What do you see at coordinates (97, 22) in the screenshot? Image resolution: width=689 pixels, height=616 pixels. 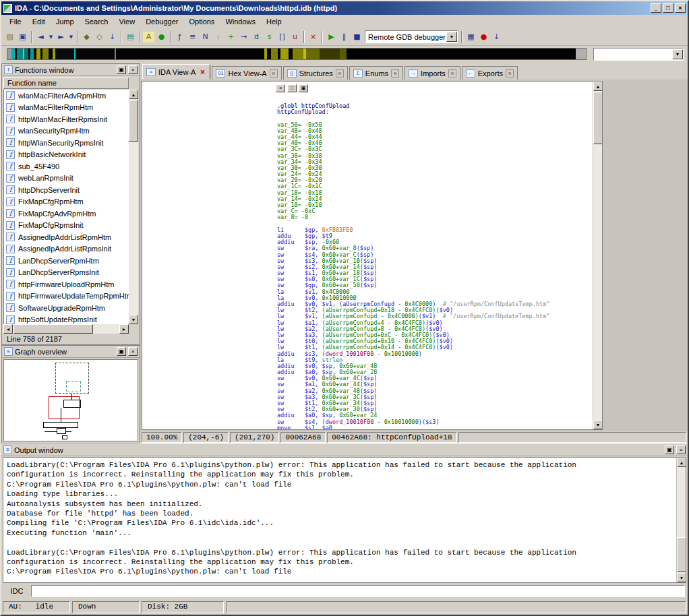 I see `menu-search: Search` at bounding box center [97, 22].